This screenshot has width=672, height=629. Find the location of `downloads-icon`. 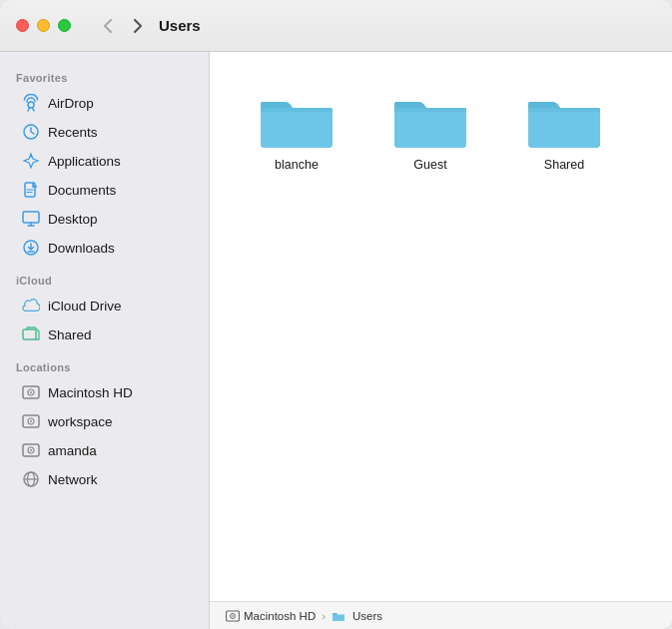

downloads-icon is located at coordinates (31, 248).